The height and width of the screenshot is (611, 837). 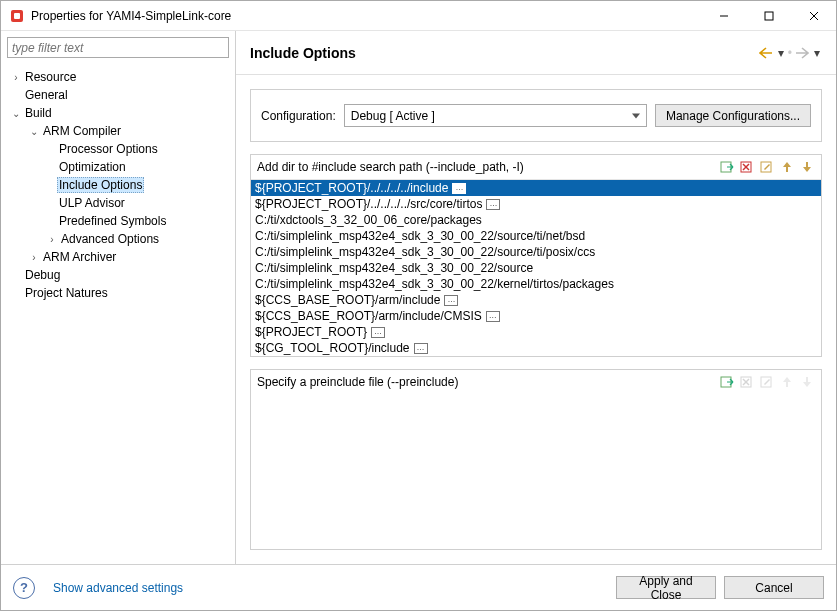 What do you see at coordinates (118, 149) in the screenshot?
I see `tree-item-processor-options: Processor Options` at bounding box center [118, 149].